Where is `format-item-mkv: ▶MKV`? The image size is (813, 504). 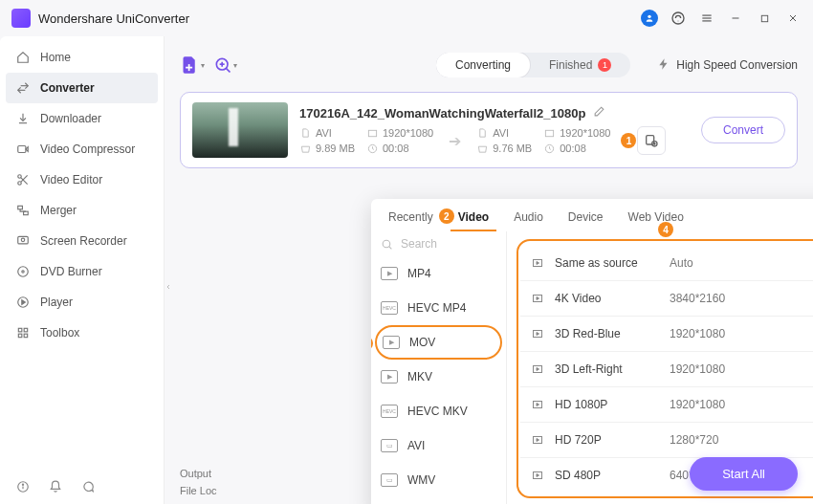
format-item-mkv: ▶MKV is located at coordinates (438, 377).